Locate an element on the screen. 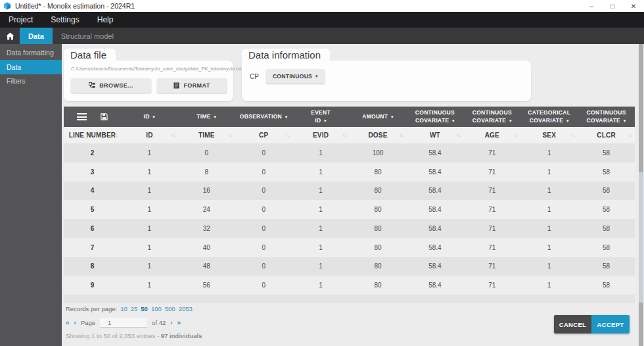 The width and height of the screenshot is (644, 346). scrollbar-thumb is located at coordinates (641, 237).